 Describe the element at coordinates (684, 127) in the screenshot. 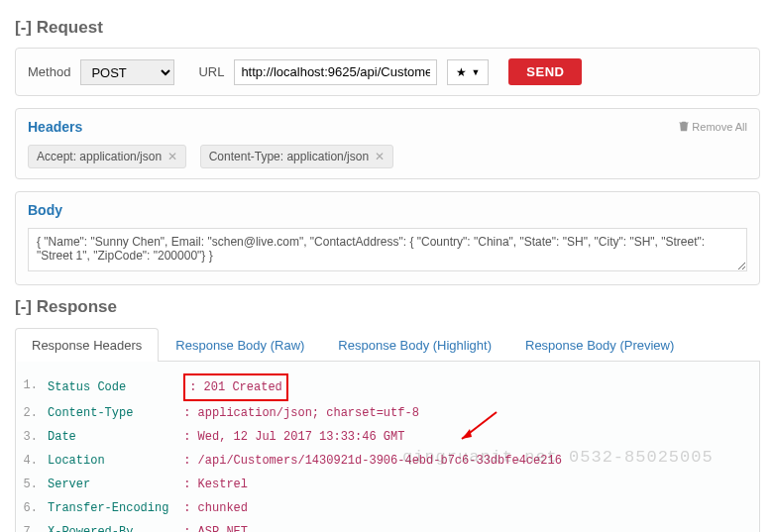

I see `trash-icon` at that location.